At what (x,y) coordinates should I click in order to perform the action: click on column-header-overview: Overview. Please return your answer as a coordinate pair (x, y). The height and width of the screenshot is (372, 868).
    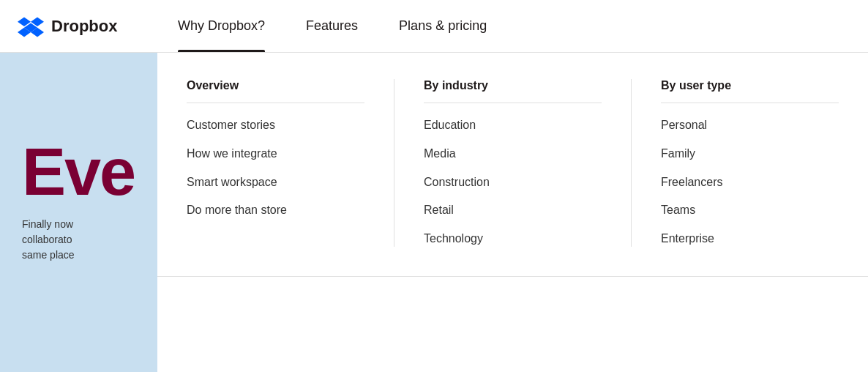
    Looking at the image, I should click on (275, 91).